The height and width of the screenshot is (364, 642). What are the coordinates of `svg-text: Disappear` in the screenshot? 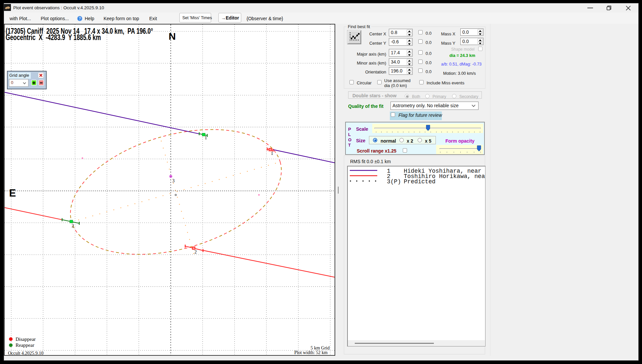 It's located at (26, 339).